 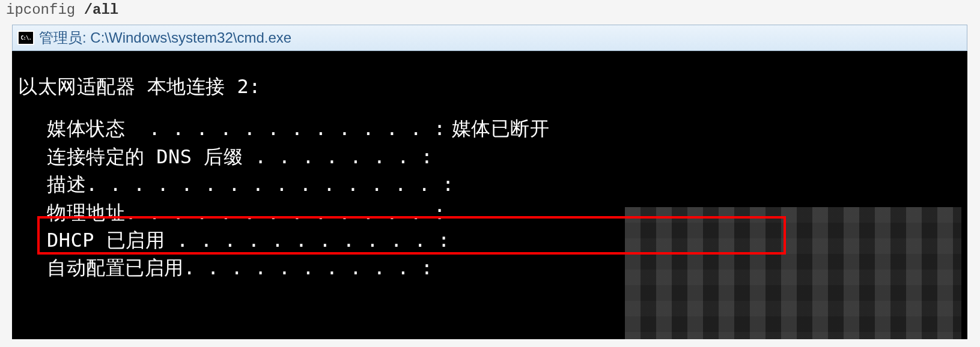 I want to click on command-text: ipconfig, so click(x=45, y=10).